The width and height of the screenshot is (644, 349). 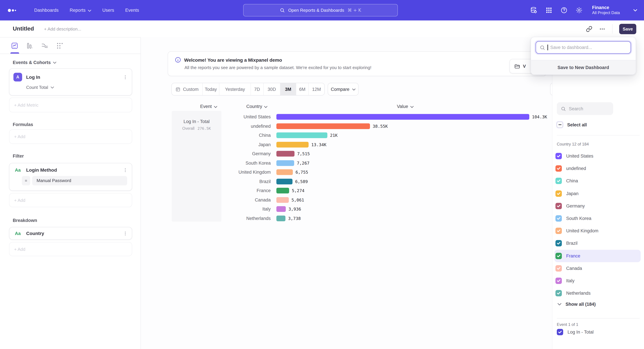 What do you see at coordinates (288, 89) in the screenshot?
I see `date-range-3m: 3M` at bounding box center [288, 89].